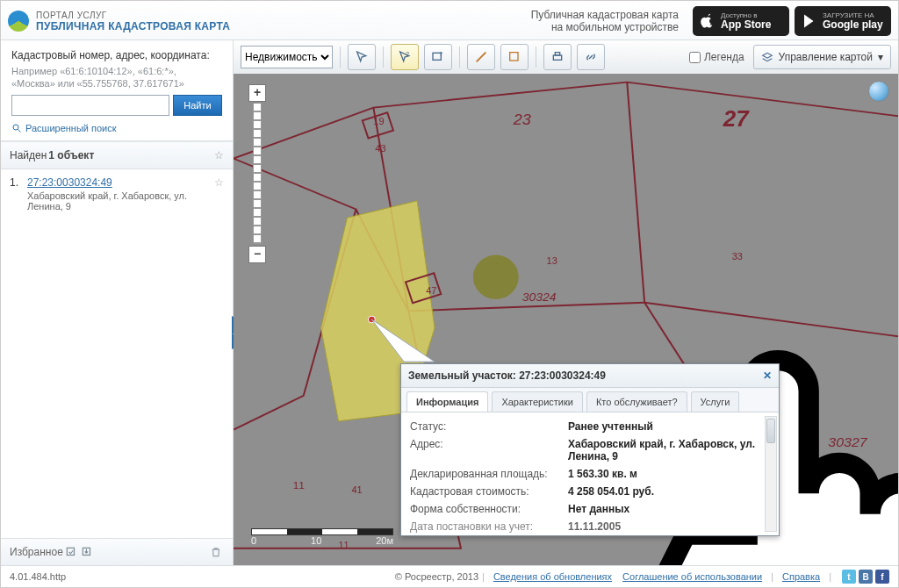  Describe the element at coordinates (133, 16) in the screenshot. I see `portal-label: ПОРТАЛ УСЛУГ` at that location.